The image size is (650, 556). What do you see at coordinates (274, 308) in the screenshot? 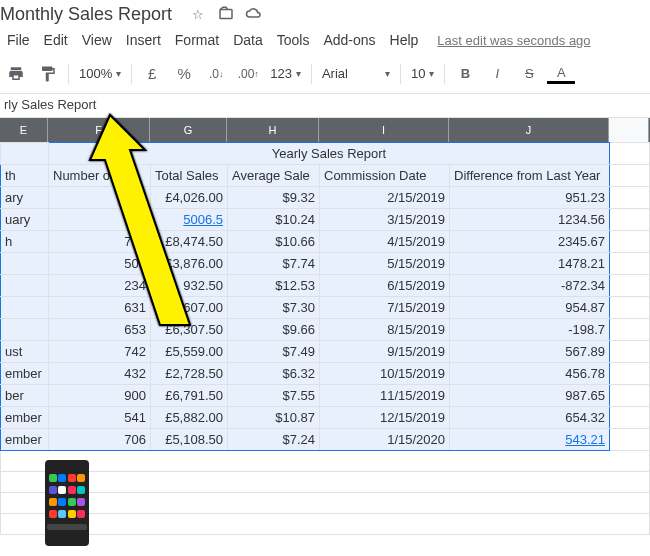
I see `cell-avg: $7.30` at bounding box center [274, 308].